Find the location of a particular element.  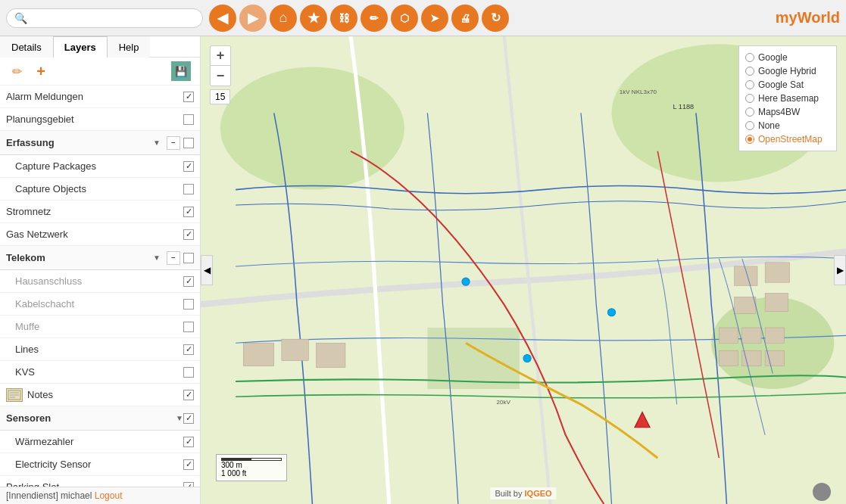

basemap-maps4bw: Maps4BW is located at coordinates (788, 112).